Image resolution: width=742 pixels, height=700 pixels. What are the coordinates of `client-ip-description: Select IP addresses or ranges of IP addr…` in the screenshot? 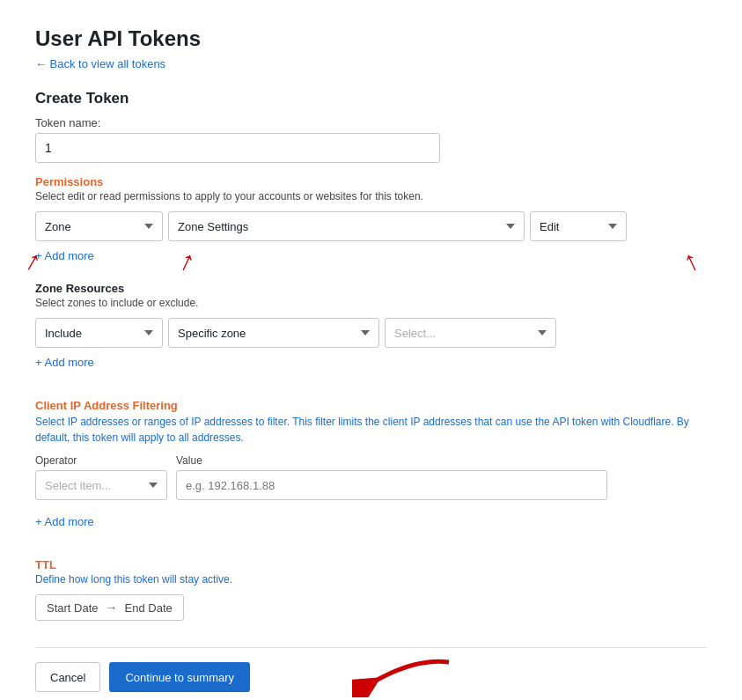 It's located at (371, 430).